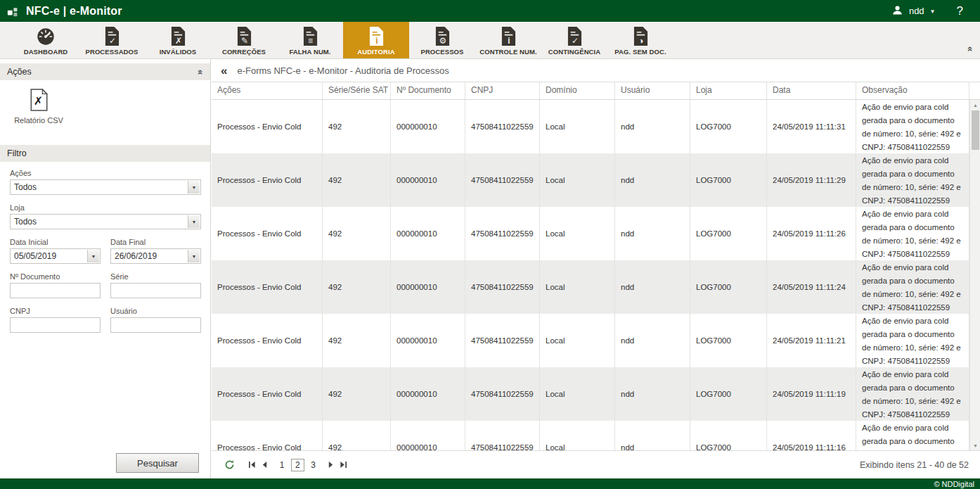 Image resolution: width=980 pixels, height=489 pixels. What do you see at coordinates (105, 222) in the screenshot?
I see `loja-select: Todos ▼` at bounding box center [105, 222].